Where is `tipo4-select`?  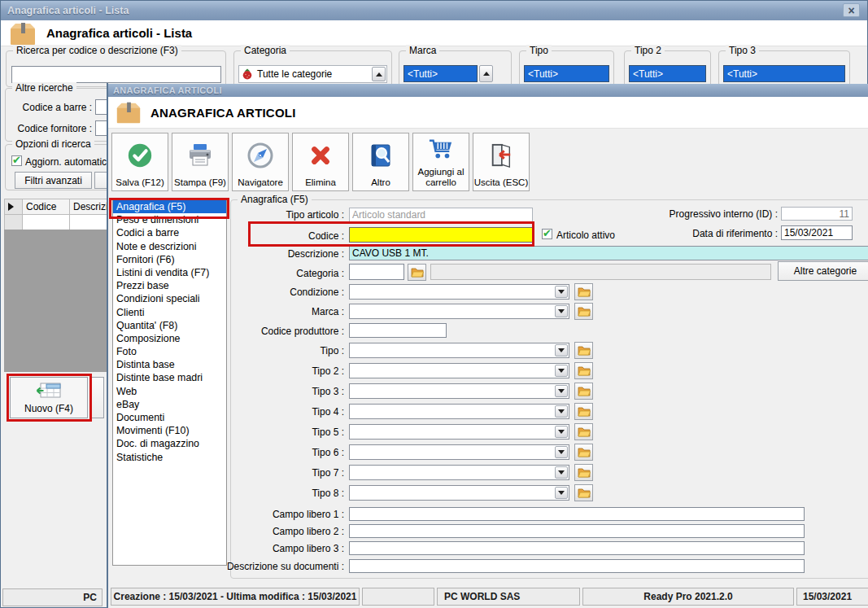 tipo4-select is located at coordinates (459, 412).